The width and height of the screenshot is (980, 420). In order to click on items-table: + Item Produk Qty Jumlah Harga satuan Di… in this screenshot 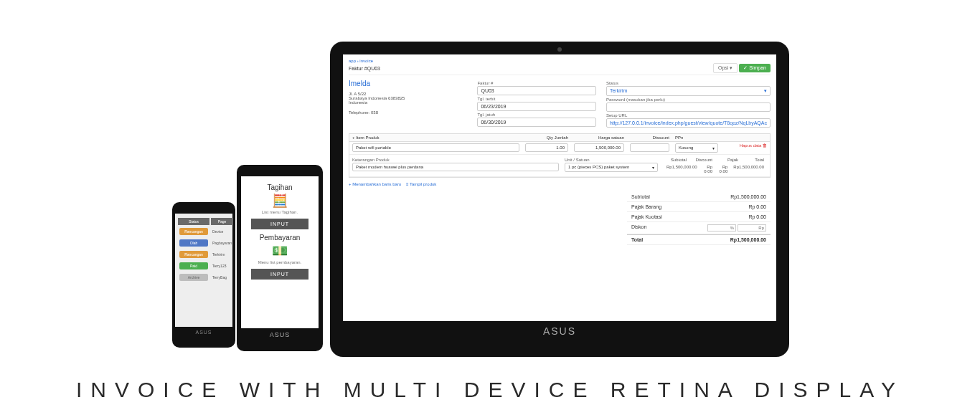, I will do `click(560, 156)`.